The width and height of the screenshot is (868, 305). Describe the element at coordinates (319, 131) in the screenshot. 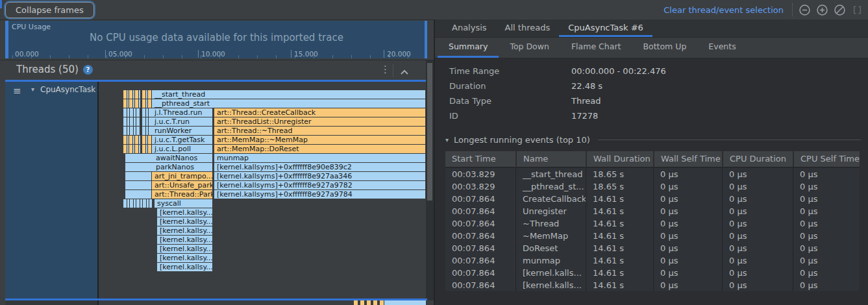

I see `flame-node: art::Thread::~Thread` at that location.